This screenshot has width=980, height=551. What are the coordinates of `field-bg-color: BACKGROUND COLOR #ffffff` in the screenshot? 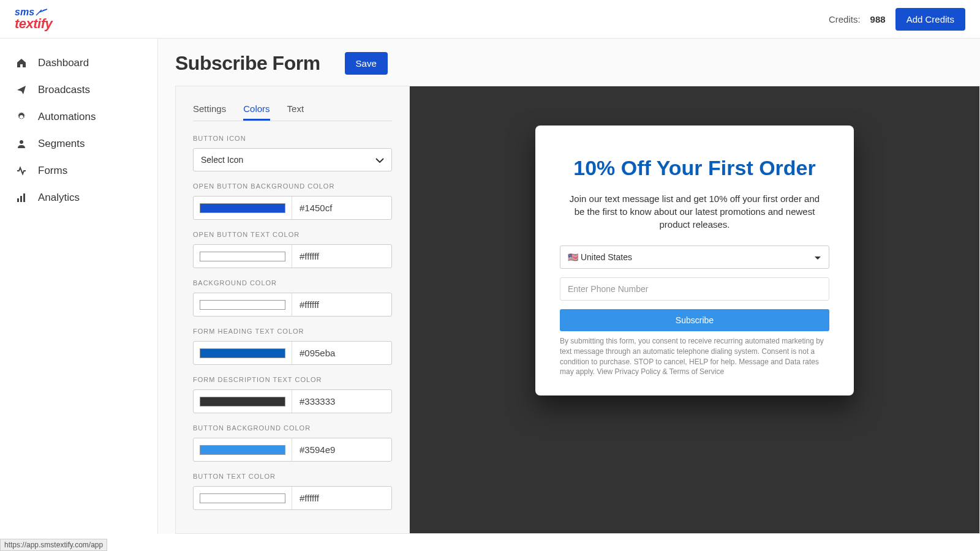 It's located at (293, 298).